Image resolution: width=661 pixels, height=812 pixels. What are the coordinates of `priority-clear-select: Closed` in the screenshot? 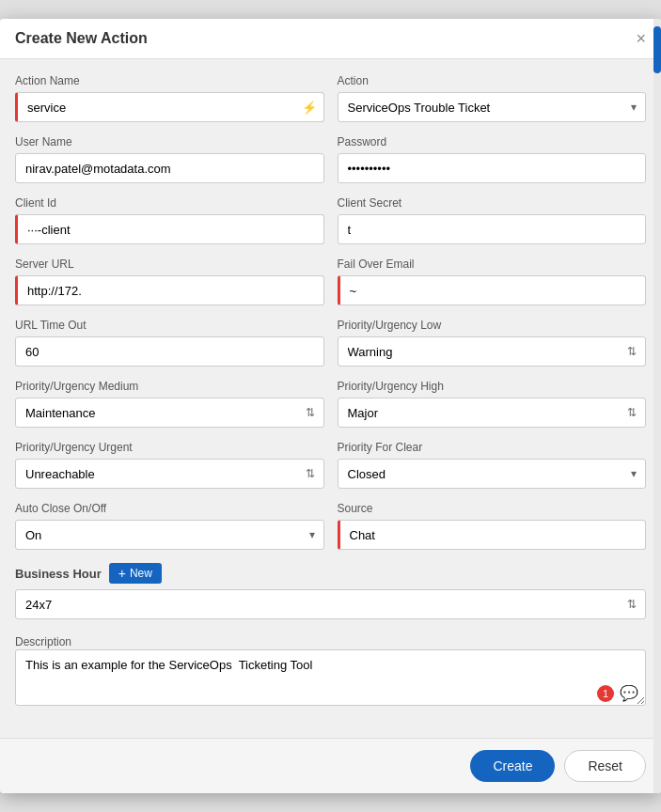 It's located at (493, 474).